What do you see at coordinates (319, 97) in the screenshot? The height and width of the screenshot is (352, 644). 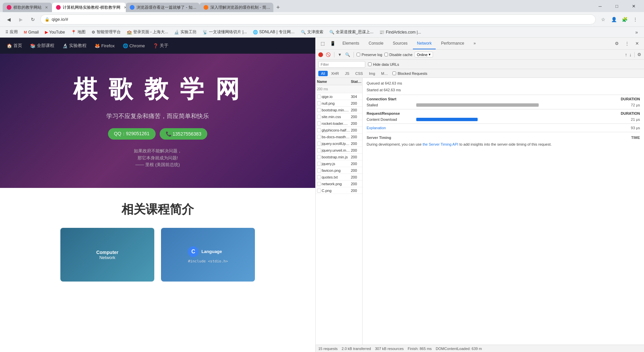 I see `request-qige-check` at bounding box center [319, 97].